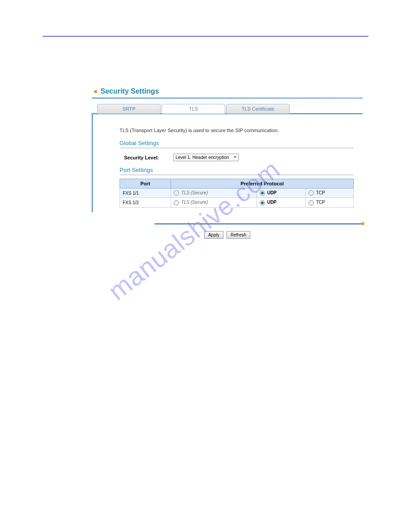 The image size is (411, 532). I want to click on tab-tls: TLS, so click(193, 109).